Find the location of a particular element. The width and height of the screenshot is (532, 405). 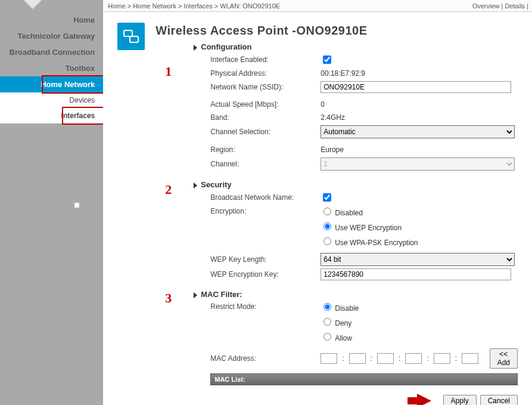

crumb-home-network: Home Network is located at coordinates (155, 6).